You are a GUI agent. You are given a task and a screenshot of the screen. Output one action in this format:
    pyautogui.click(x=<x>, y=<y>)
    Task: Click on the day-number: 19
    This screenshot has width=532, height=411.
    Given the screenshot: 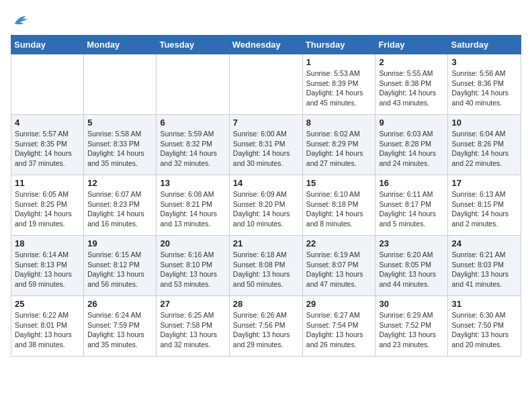 What is the action you would take?
    pyautogui.click(x=120, y=243)
    